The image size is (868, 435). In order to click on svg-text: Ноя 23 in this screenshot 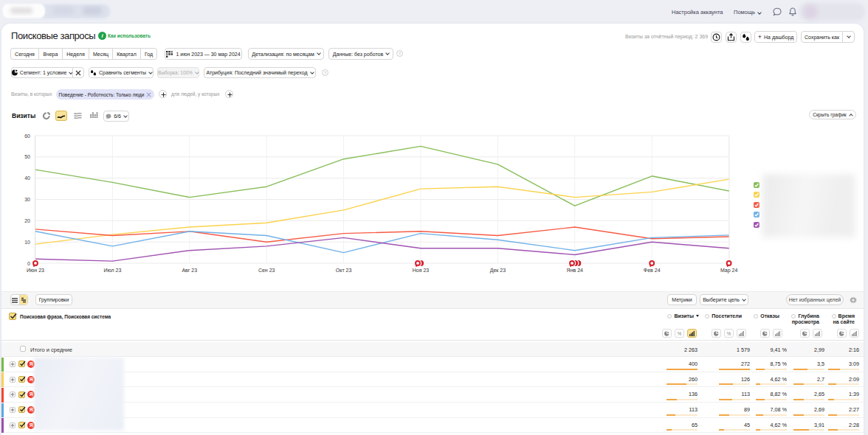, I will do `click(421, 270)`.